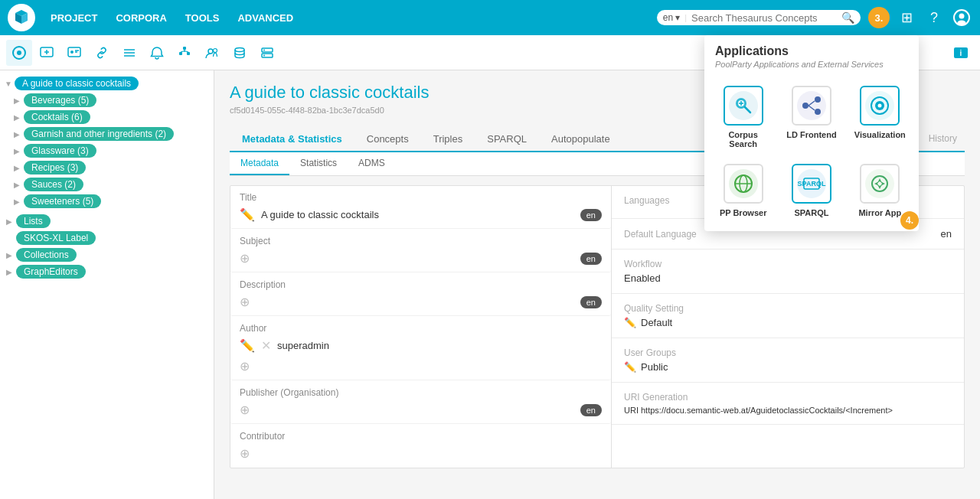  What do you see at coordinates (630, 323) in the screenshot?
I see `edit-quality-icon: ✏️` at bounding box center [630, 323].